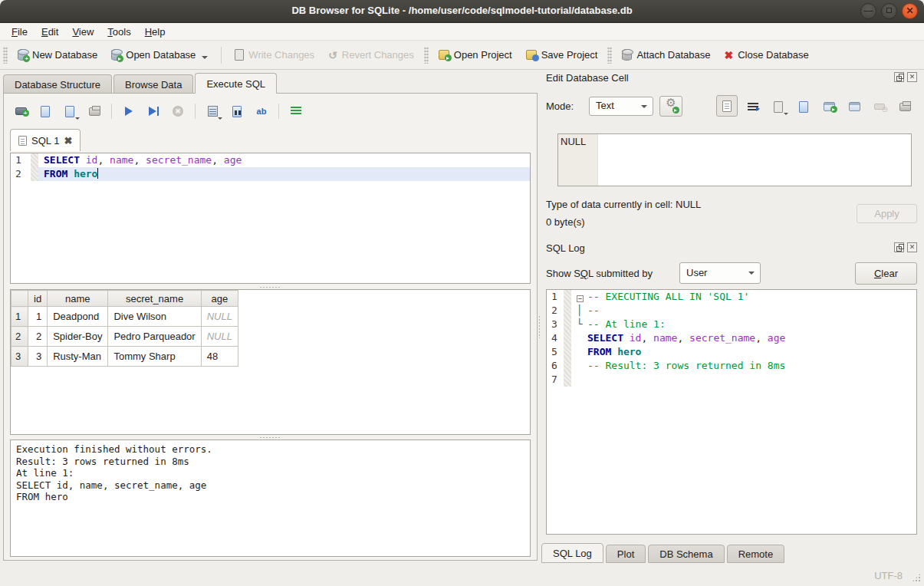 The image size is (924, 586). Describe the element at coordinates (20, 357) in the screenshot. I see `row-header: 3` at that location.